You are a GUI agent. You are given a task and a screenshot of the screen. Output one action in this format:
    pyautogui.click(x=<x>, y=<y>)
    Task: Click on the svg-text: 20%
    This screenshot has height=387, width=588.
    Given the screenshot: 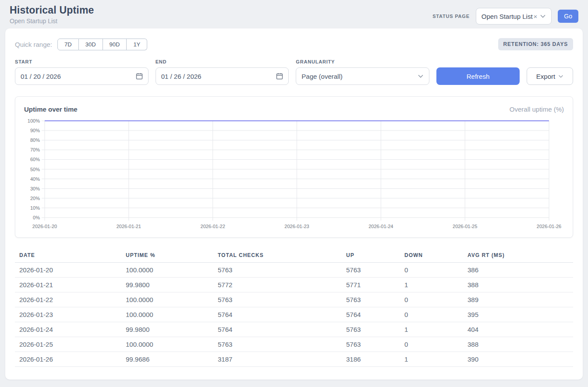 What is the action you would take?
    pyautogui.click(x=35, y=198)
    